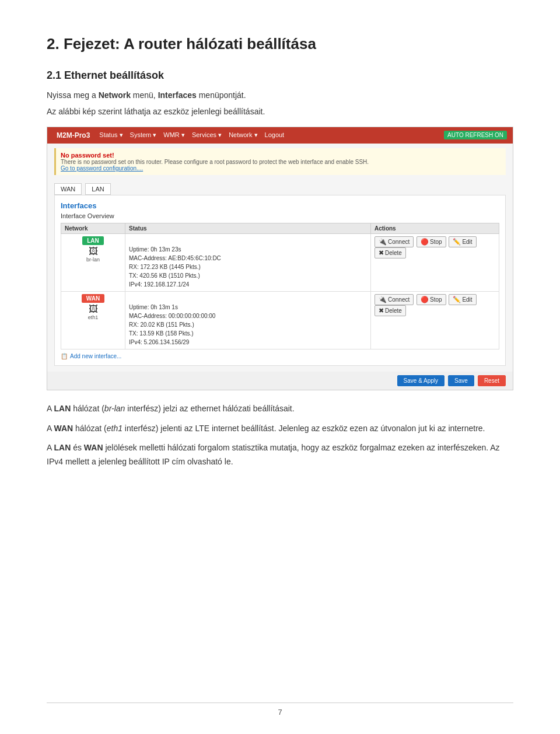  What do you see at coordinates (93, 228) in the screenshot?
I see `col-network: Network` at bounding box center [93, 228].